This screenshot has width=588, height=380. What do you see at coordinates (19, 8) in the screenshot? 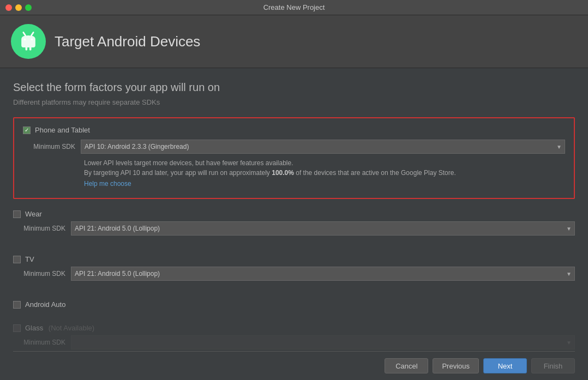
I see `window-controls` at bounding box center [19, 8].